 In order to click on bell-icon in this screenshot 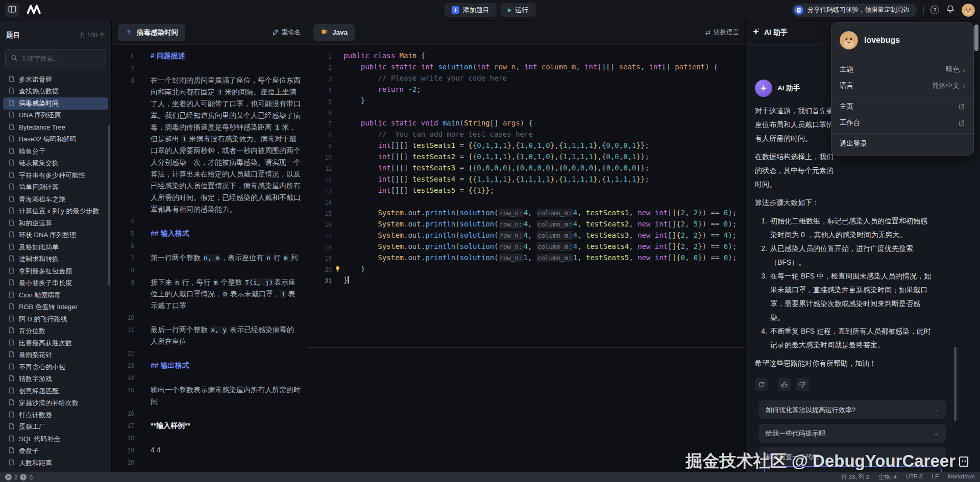, I will do `click(950, 10)`.